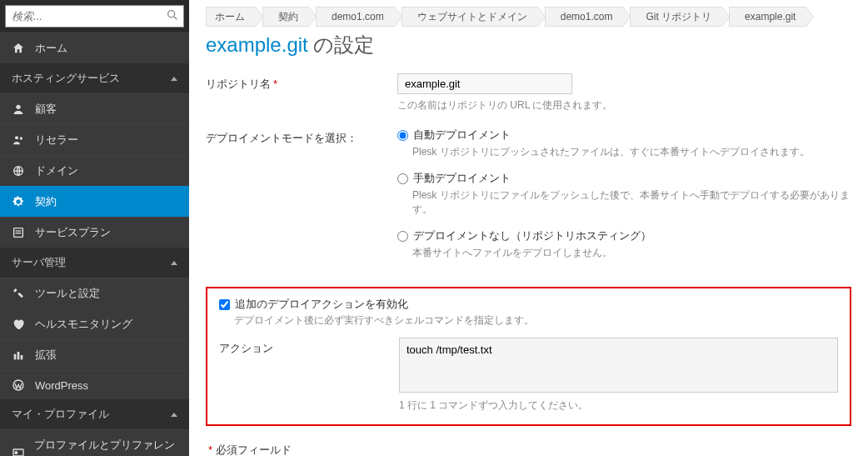  What do you see at coordinates (528, 304) in the screenshot?
I see `enable-actions-row: 追加のデプロイアクションを有効化` at bounding box center [528, 304].